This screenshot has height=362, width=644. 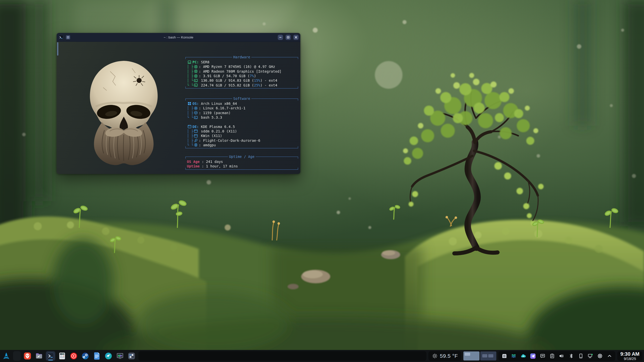 I want to click on fastfetch-section: Uptime / AgeOS Age : 241 daysUptime : 1 …, so click(x=242, y=162).